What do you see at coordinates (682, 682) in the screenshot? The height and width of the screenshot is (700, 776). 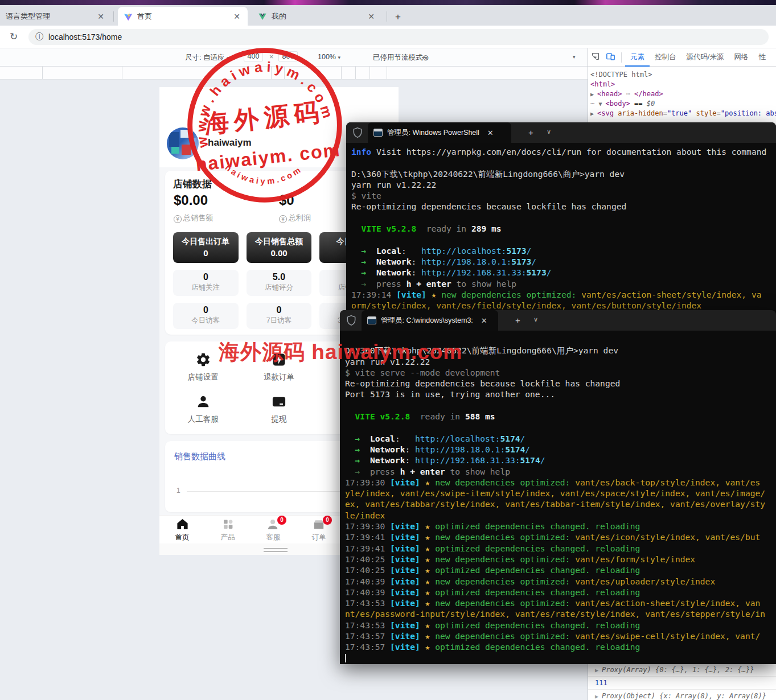 I see `console-output: ▶ Proxy(Array) {0: {…}, 1: {…}, 2: {…}}1…` at bounding box center [682, 682].